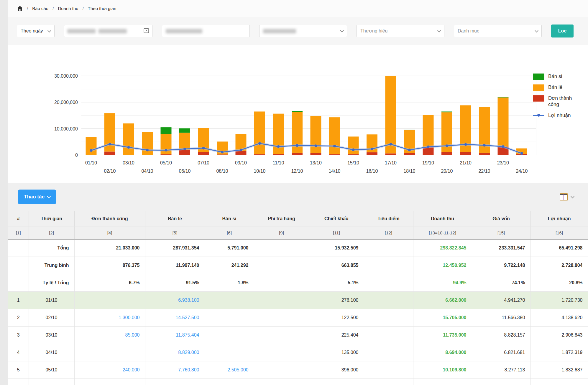  What do you see at coordinates (110, 335) in the screenshot?
I see `cell-Đơn thành công: 85.000` at bounding box center [110, 335].